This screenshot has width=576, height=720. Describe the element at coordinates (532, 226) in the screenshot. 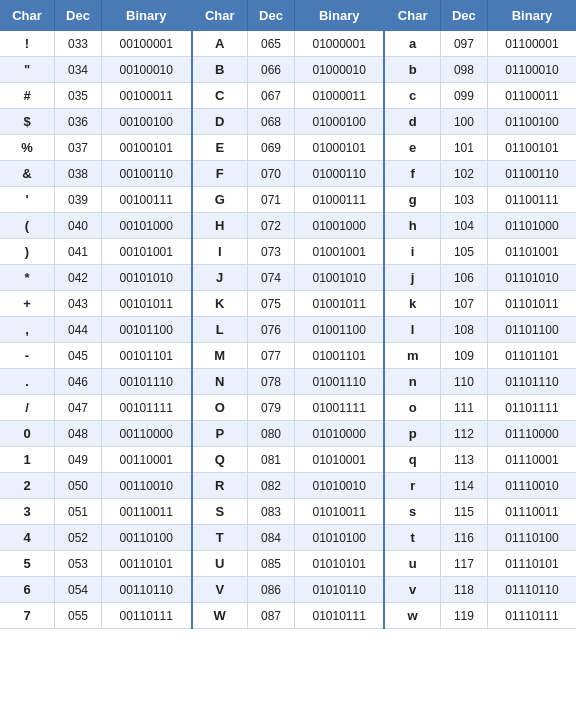

I see `table-cell: 01101000` at that location.